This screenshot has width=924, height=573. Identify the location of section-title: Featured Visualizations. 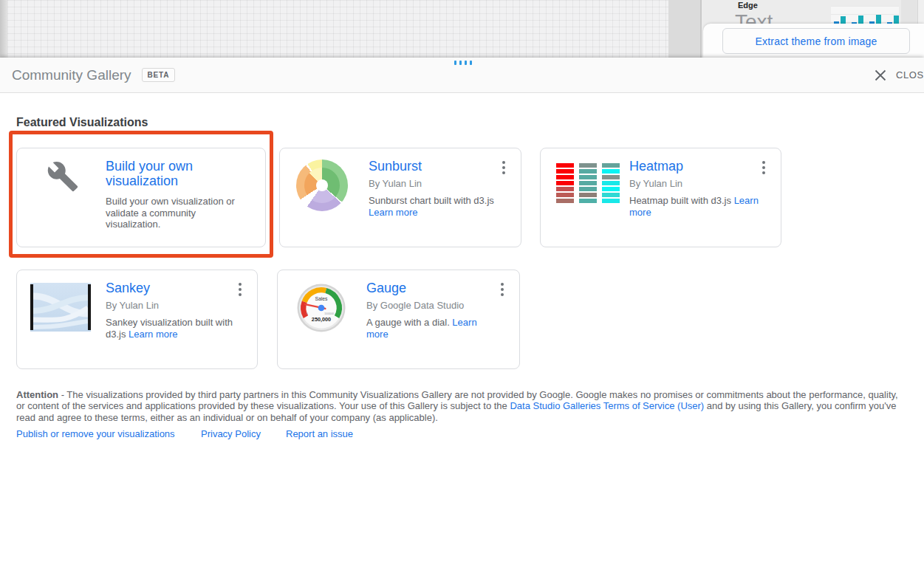
(82, 123).